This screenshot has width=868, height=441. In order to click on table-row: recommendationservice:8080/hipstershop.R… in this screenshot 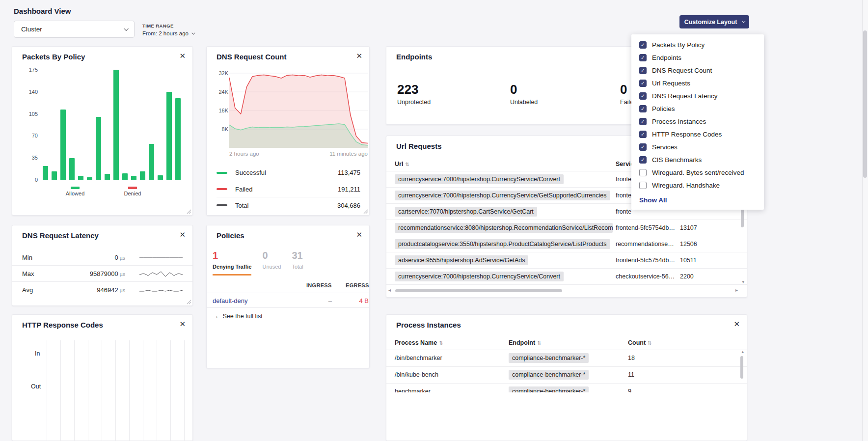, I will do `click(567, 228)`.